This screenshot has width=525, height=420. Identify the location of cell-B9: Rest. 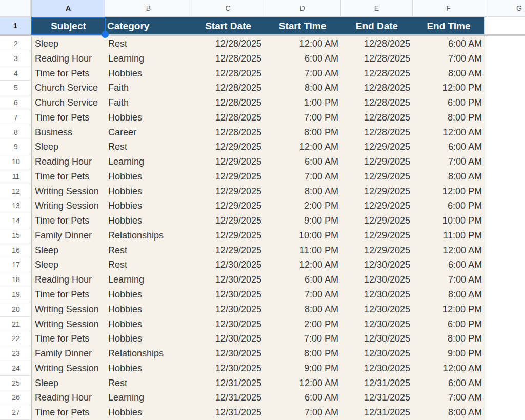
(149, 147).